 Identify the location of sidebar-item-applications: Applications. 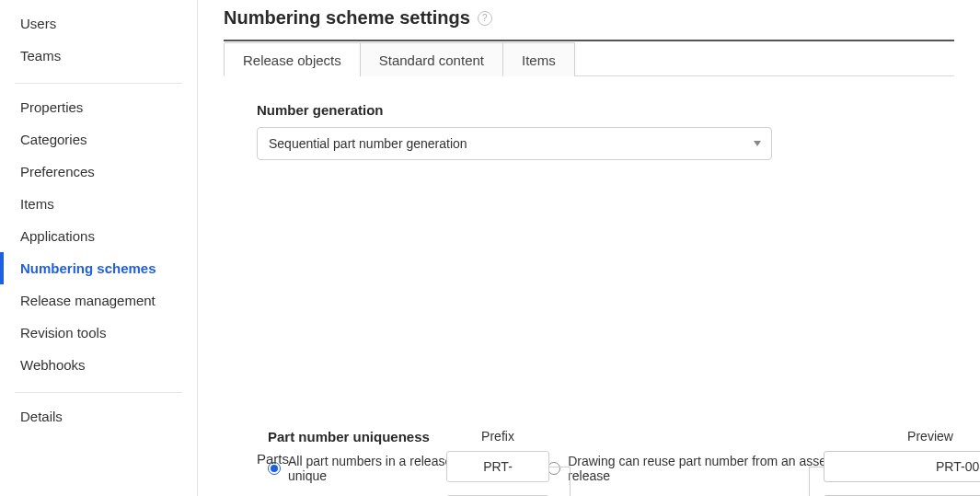
(98, 236).